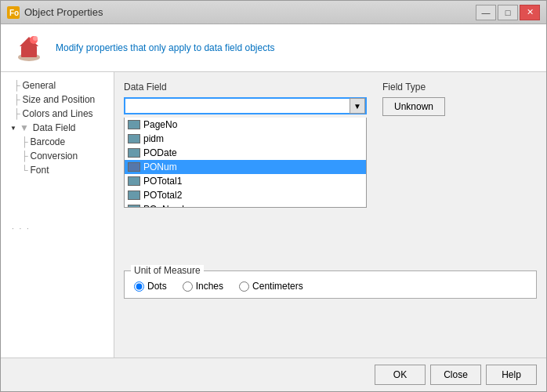 The image size is (547, 392). Describe the element at coordinates (245, 125) in the screenshot. I see `dropdown-item-pageno: PageNo` at that location.